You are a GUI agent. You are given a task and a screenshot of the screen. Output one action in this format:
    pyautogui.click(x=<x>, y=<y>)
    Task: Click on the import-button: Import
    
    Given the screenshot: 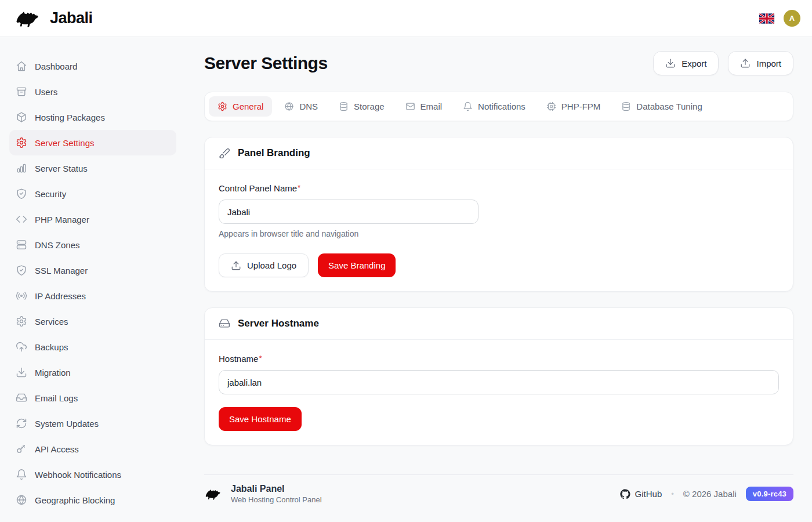 What is the action you would take?
    pyautogui.click(x=761, y=63)
    